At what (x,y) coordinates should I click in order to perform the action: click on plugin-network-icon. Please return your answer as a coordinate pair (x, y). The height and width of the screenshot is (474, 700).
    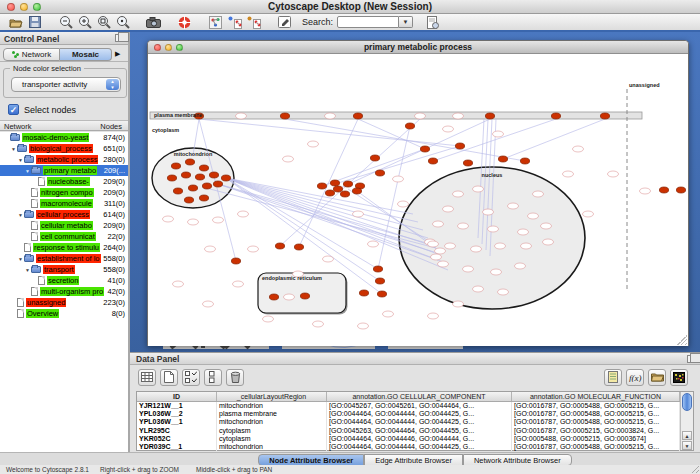
    Looking at the image, I should click on (216, 22).